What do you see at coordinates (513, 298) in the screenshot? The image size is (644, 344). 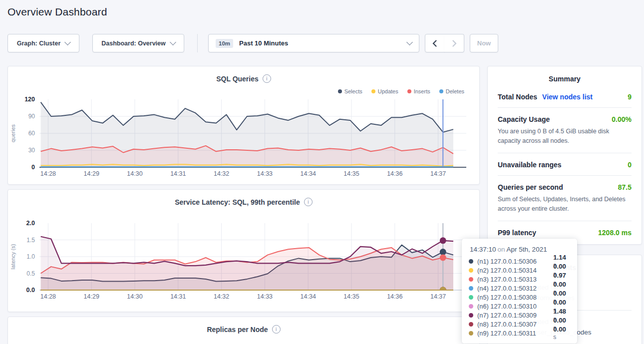 I see `tooltip-node-label: (n5) 127.0.0.1:50308` at bounding box center [513, 298].